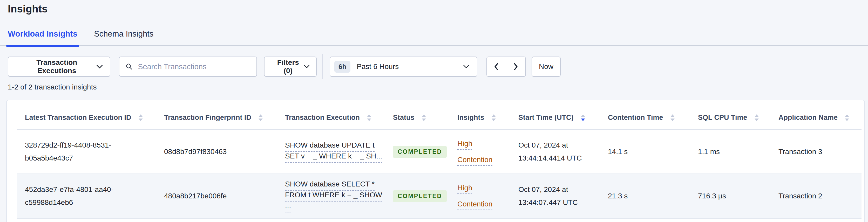  I want to click on transaction-execution-id: 328729d2-ff19-4408-8531-b05a5b4e43c7, so click(87, 152).